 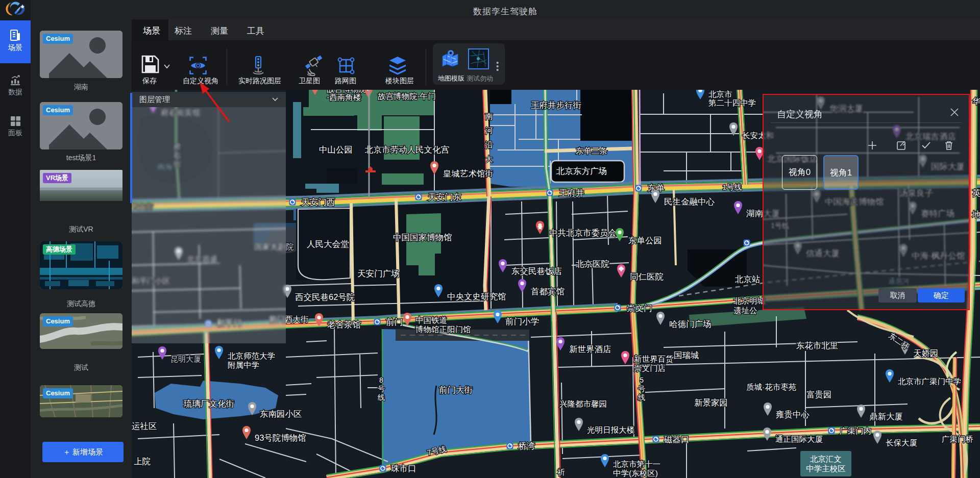 I want to click on svg-text: 地, so click(x=976, y=214).